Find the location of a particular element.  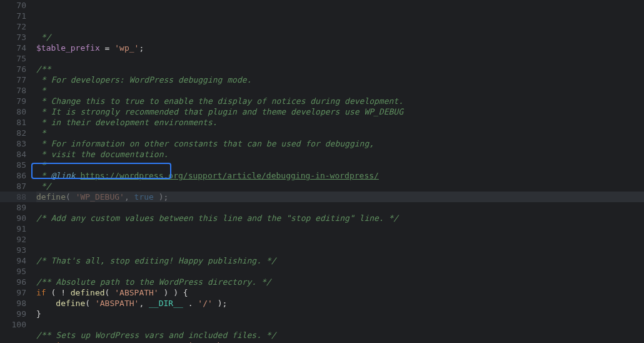

code-token: '/' is located at coordinates (205, 303).